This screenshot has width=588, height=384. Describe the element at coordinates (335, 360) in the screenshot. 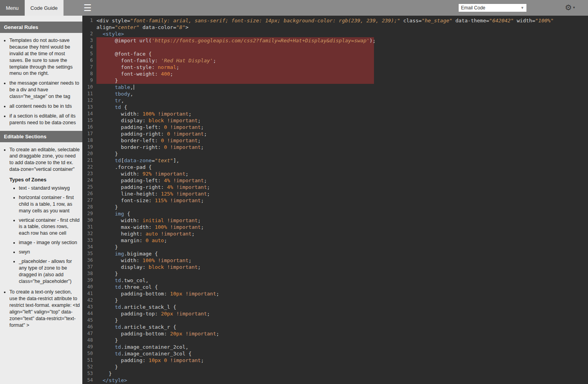

I see `code-line: 51 padding: 10px 0 !important;` at that location.